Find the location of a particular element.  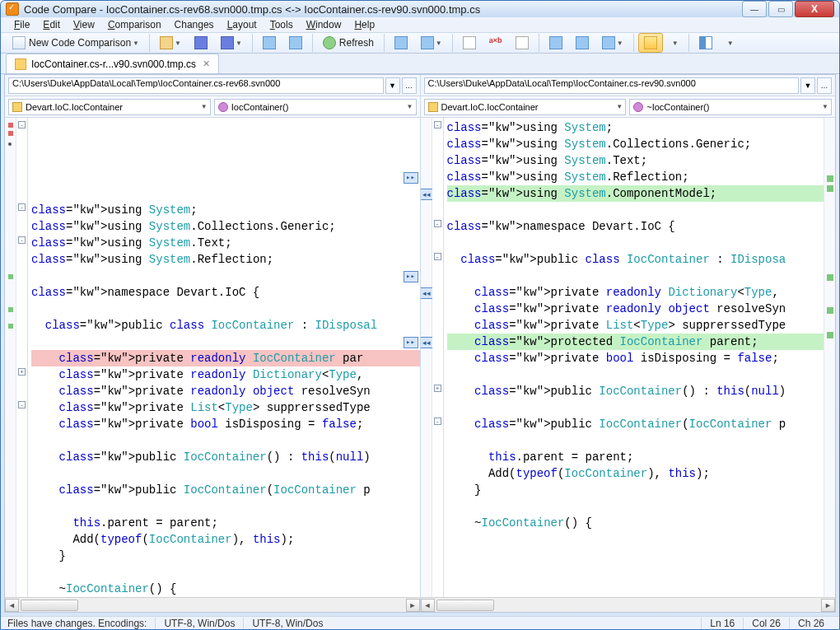

minimize-button: — is located at coordinates (754, 9).